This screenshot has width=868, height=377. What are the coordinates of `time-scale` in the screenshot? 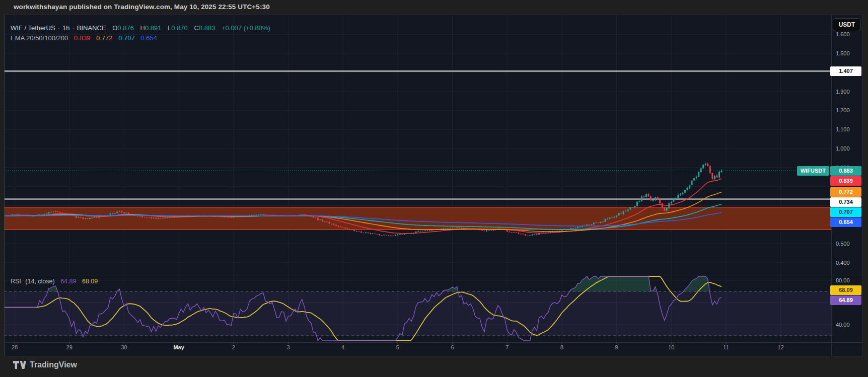 It's located at (418, 349).